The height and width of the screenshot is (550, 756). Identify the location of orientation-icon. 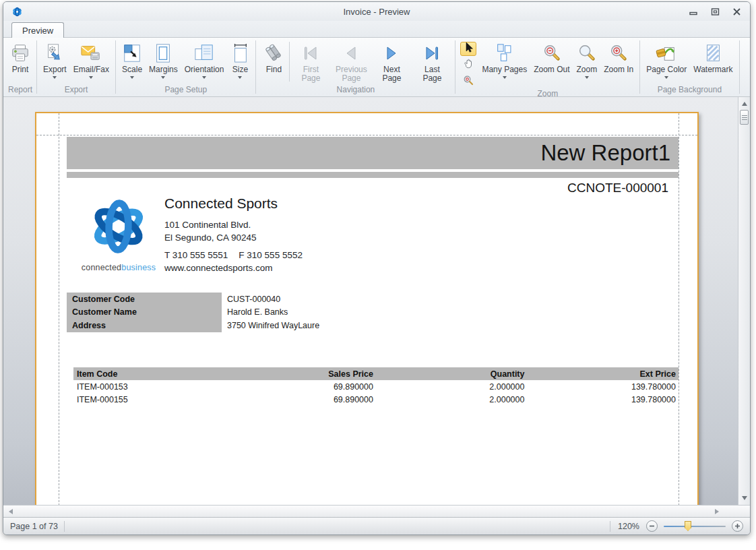
(204, 53).